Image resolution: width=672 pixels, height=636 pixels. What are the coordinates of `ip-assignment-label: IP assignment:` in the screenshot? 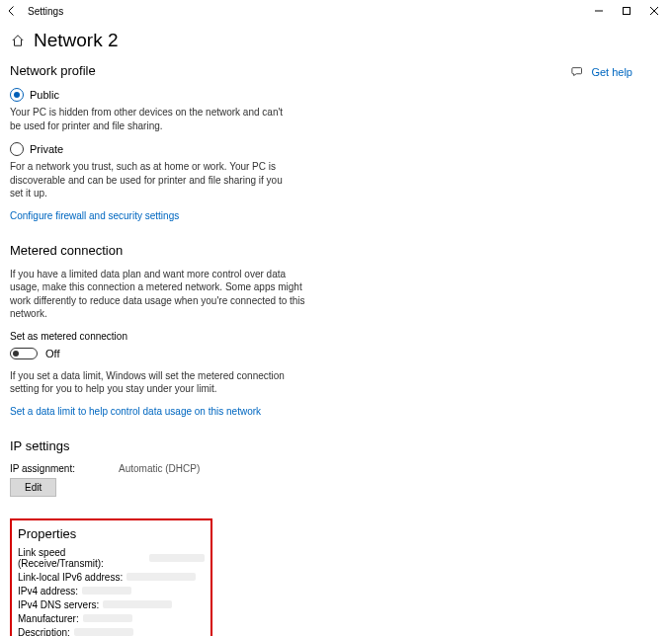 It's located at (64, 468).